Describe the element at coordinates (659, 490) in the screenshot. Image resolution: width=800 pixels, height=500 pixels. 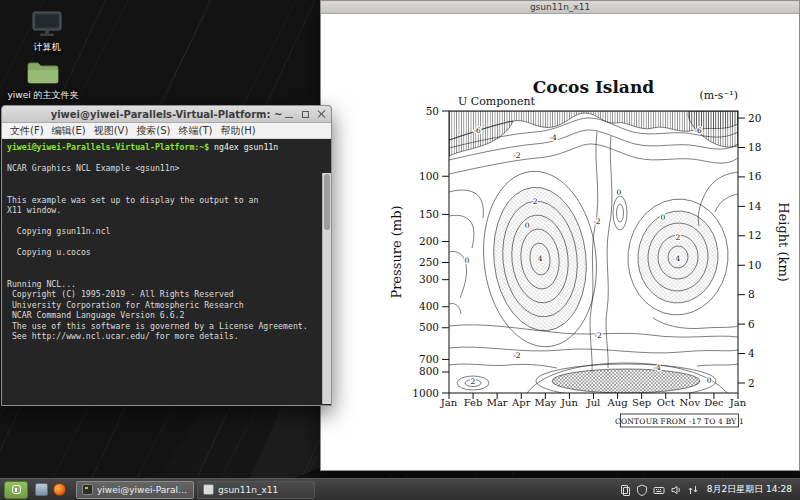
I see `keyboard-icon` at that location.